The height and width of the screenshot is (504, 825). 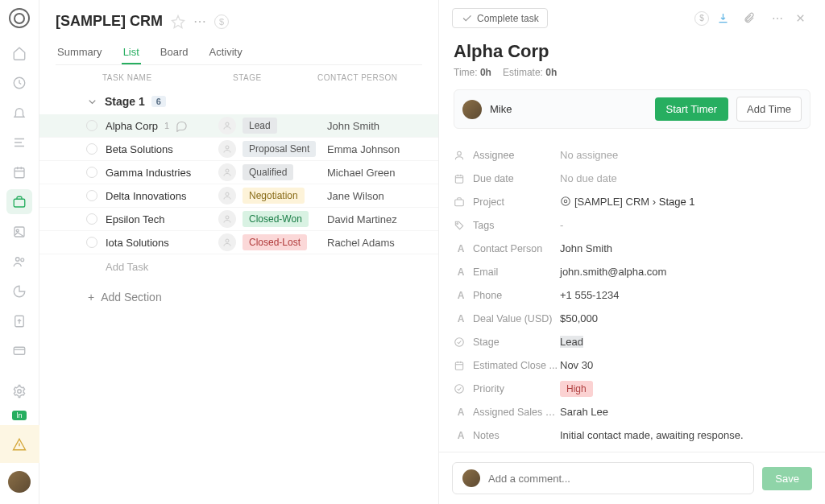 I want to click on contact-person: Jane Wilson, so click(x=379, y=196).